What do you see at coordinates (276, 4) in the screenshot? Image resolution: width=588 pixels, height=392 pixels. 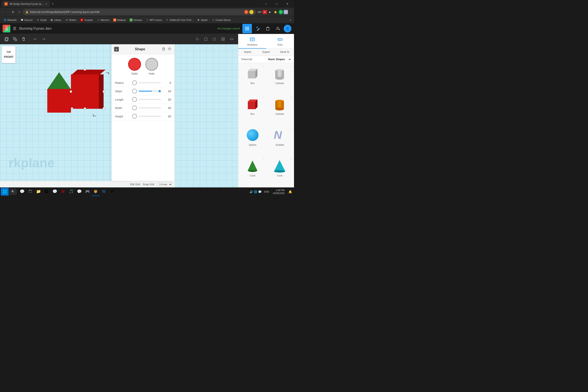 I see `maximize-button: □` at bounding box center [276, 4].